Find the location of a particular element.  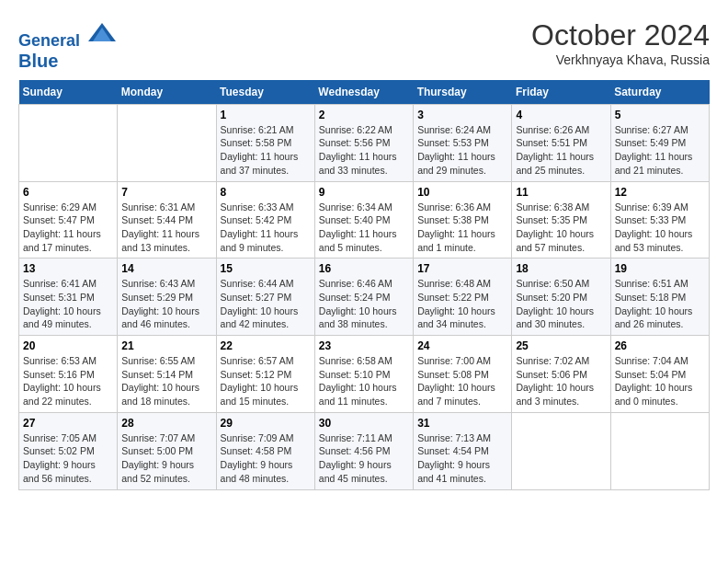

title-area: October 2024 Verkhnyaya Khava, Russia is located at coordinates (620, 42).